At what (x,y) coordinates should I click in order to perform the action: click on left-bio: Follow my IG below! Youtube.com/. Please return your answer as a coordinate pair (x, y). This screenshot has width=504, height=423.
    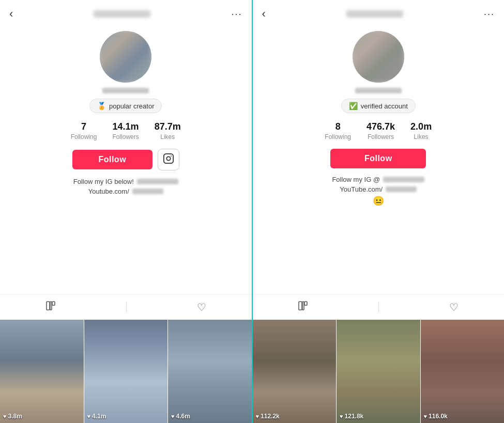
    Looking at the image, I should click on (126, 187).